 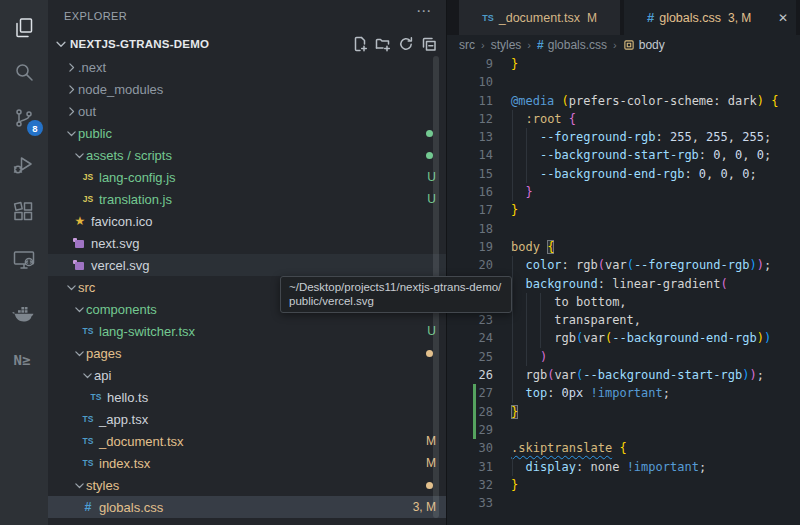 What do you see at coordinates (247, 133) in the screenshot?
I see `tree-folder-public: public` at bounding box center [247, 133].